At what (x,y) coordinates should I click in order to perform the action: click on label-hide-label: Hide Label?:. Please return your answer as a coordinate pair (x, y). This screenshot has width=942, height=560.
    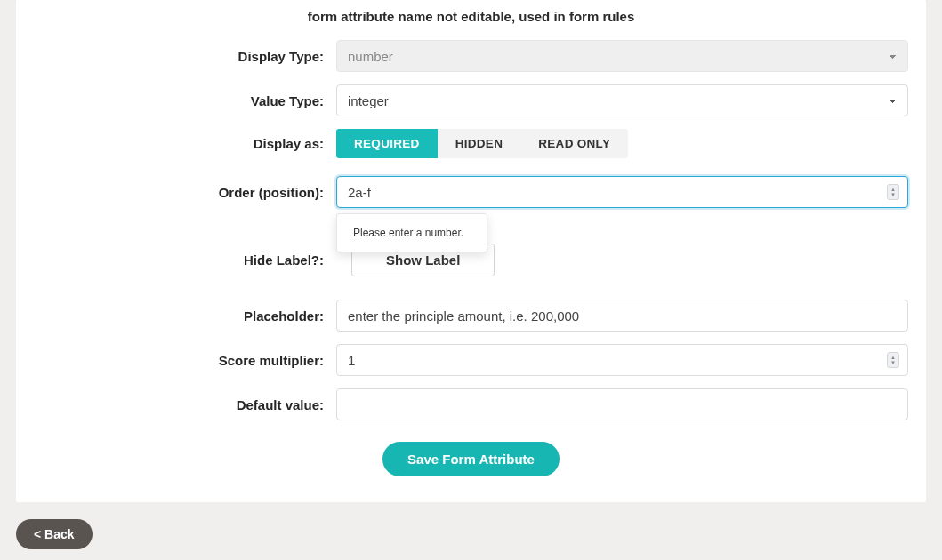
    Looking at the image, I should click on (185, 260).